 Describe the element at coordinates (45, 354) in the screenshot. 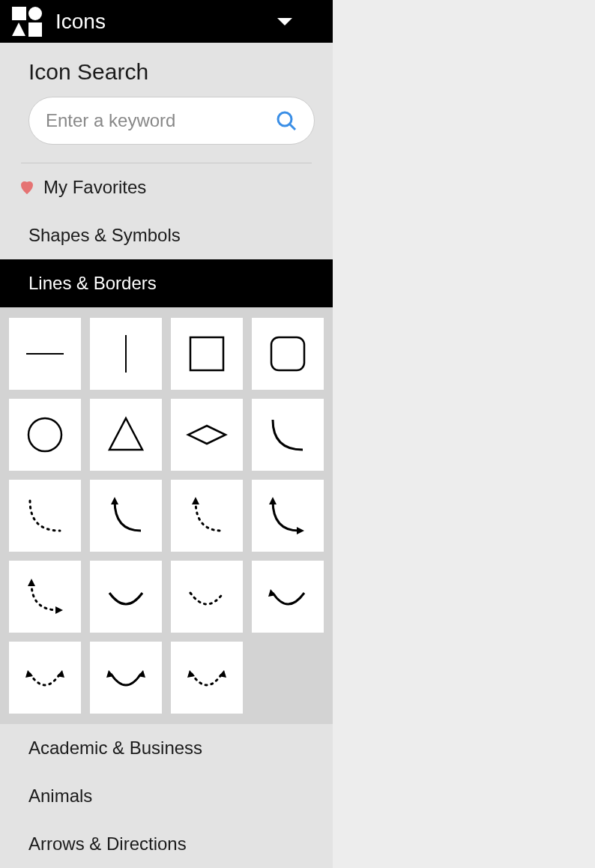

I see `icon-tile-horizontal-line` at that location.